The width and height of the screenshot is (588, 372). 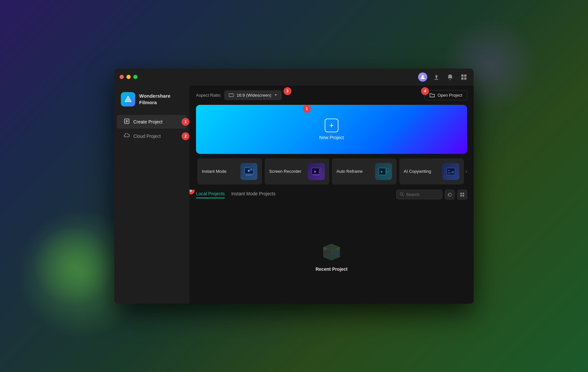 What do you see at coordinates (384, 171) in the screenshot?
I see `auto-reframe-icon` at bounding box center [384, 171].